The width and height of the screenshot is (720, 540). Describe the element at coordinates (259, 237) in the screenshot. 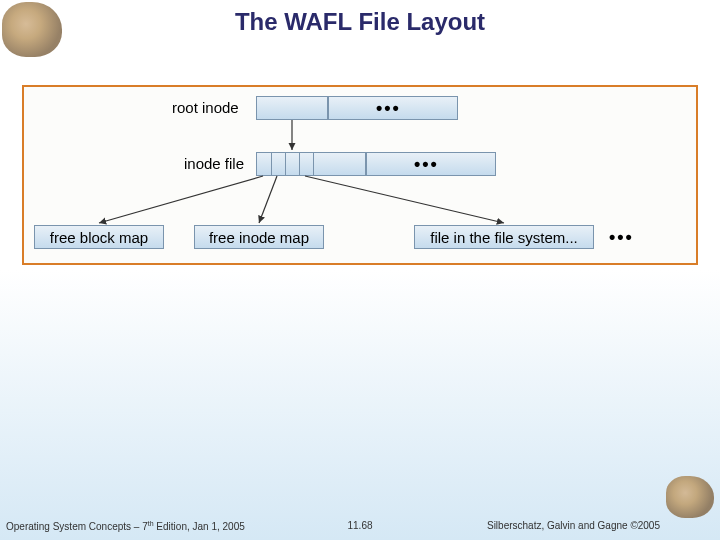

I see `free-inode-map-box: free inode map` at that location.